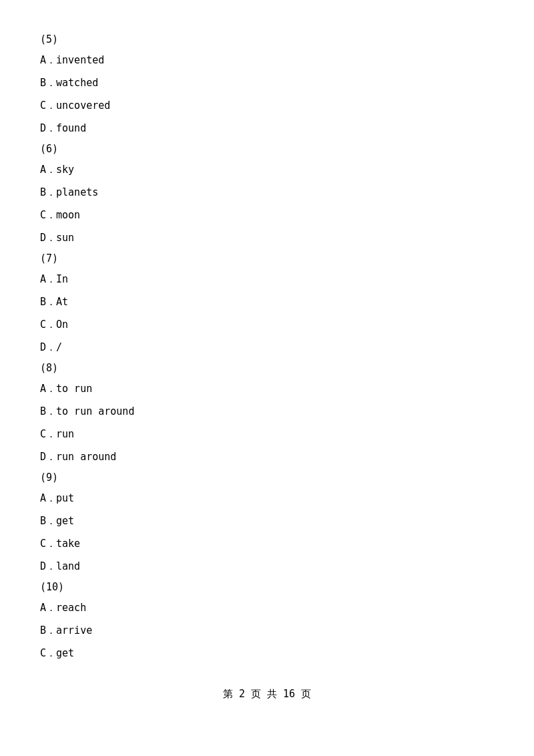 The height and width of the screenshot is (756, 534). I want to click on question-1-option-1: B．planets, so click(267, 192).